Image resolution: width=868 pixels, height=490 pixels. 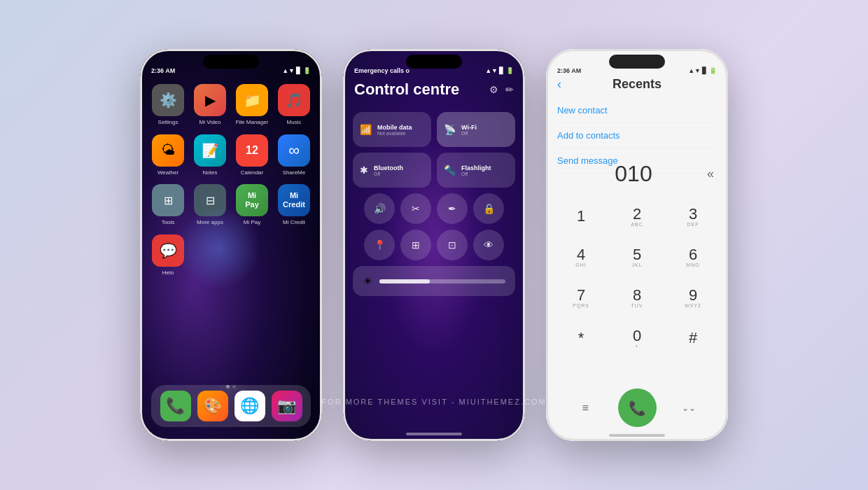 What do you see at coordinates (250, 406) in the screenshot?
I see `dock-chrome: 🌐` at bounding box center [250, 406].